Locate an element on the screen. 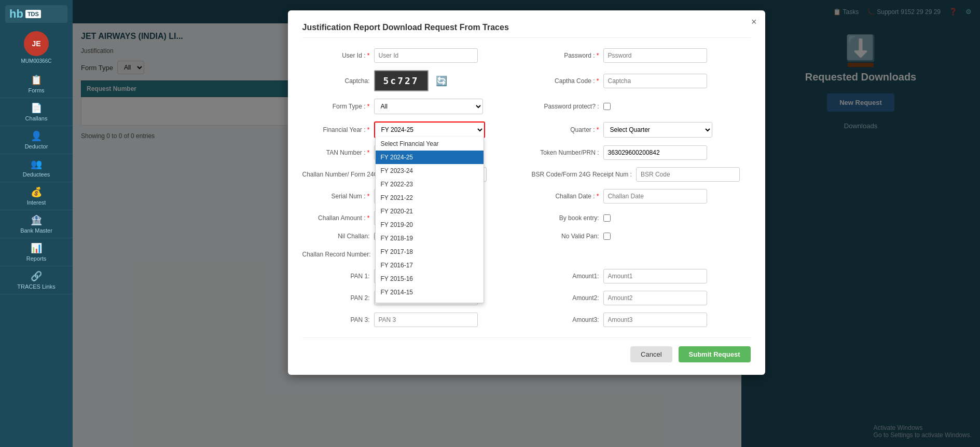 The width and height of the screenshot is (980, 447). captcha-code-col: Captha Code : * is located at coordinates (641, 81).